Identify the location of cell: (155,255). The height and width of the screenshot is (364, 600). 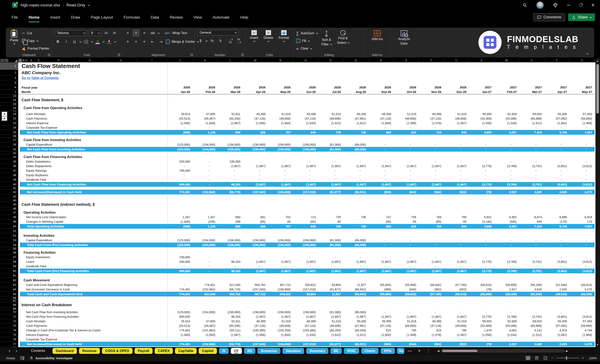
(281, 330).